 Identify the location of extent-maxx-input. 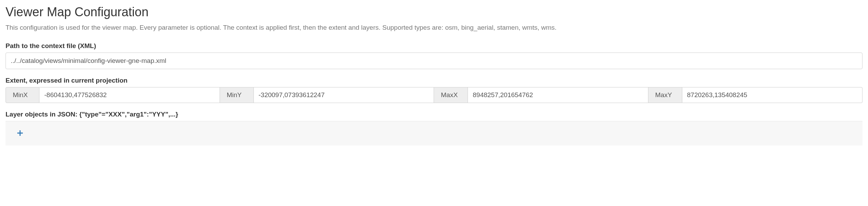
(558, 95).